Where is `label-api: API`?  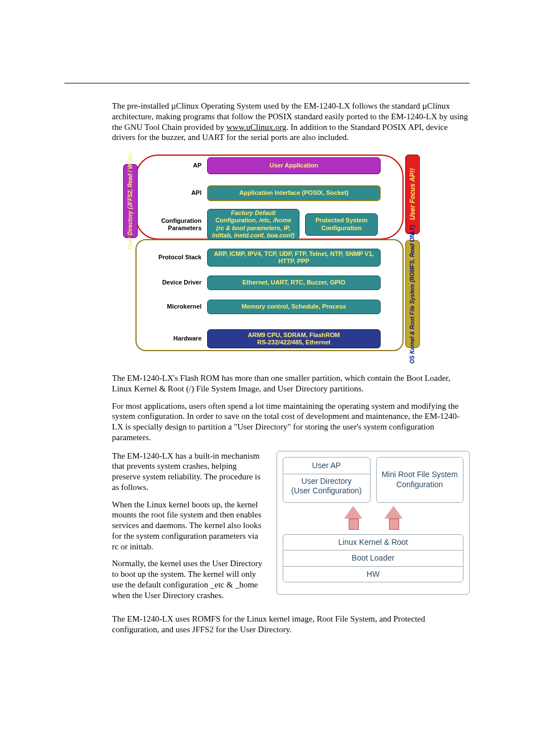 label-api: API is located at coordinates (174, 193).